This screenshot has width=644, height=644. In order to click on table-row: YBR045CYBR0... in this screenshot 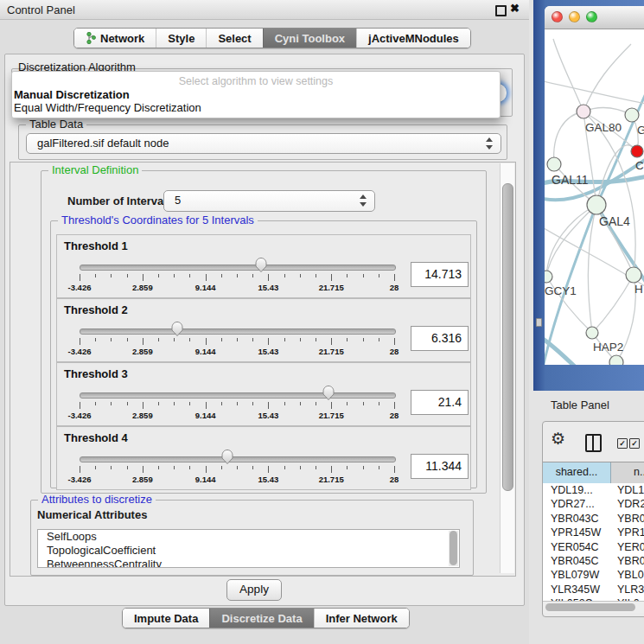, I will do `click(593, 561)`.